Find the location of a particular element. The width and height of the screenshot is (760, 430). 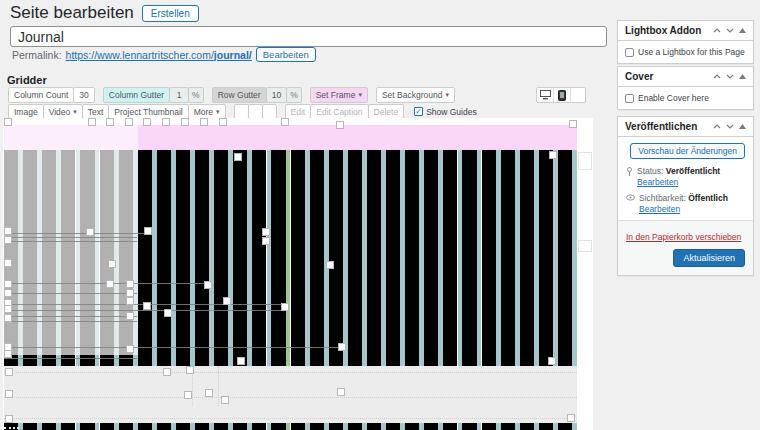

lightbox-checkbox-row: Use a Lightbox for this Page is located at coordinates (686, 52).